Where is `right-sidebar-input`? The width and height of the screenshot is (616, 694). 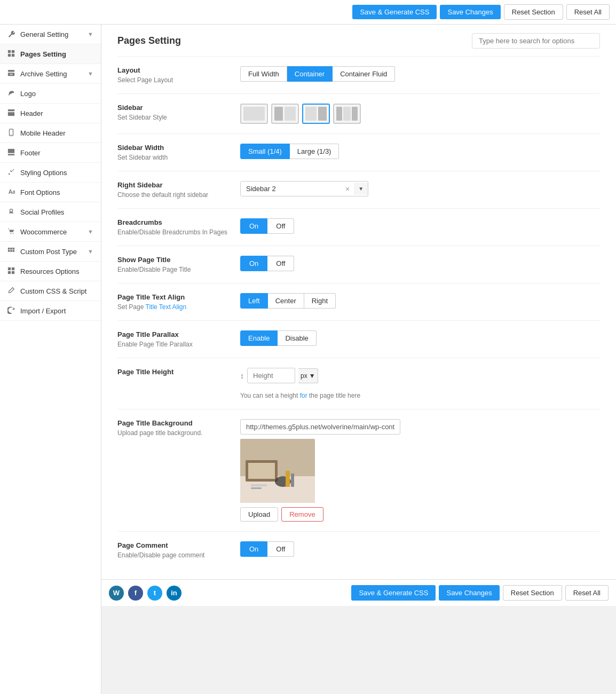
right-sidebar-input is located at coordinates (291, 189).